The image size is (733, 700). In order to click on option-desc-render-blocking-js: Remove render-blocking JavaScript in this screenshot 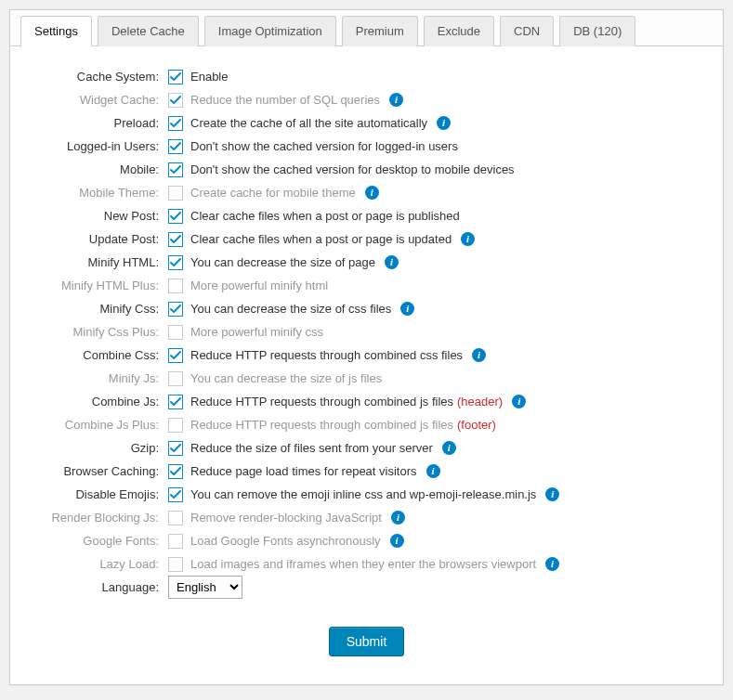, I will do `click(286, 518)`.